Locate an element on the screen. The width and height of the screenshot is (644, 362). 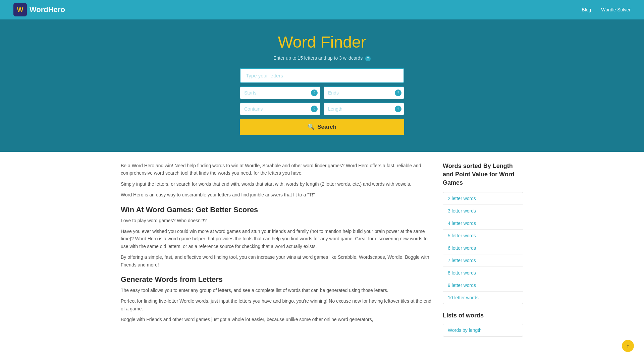
contains-wrap: ? is located at coordinates (280, 109).